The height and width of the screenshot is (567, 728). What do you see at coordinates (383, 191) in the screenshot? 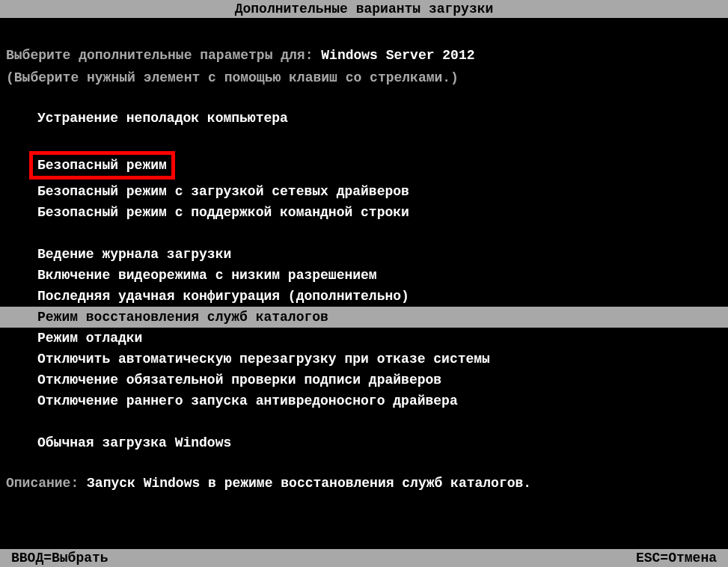
I see `option-safe-mode-networking: Безопасный режим с загрузкой сетевых дра…` at bounding box center [383, 191].